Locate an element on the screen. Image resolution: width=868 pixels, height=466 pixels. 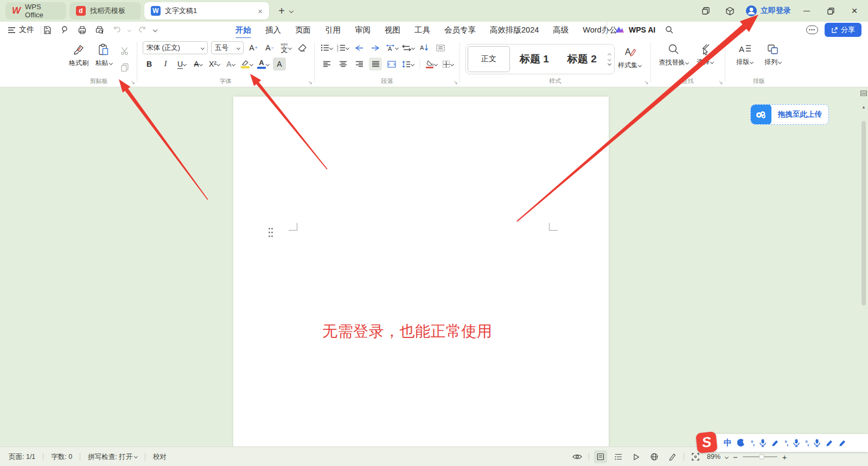
fullwidth-moon-icon is located at coordinates (741, 443).